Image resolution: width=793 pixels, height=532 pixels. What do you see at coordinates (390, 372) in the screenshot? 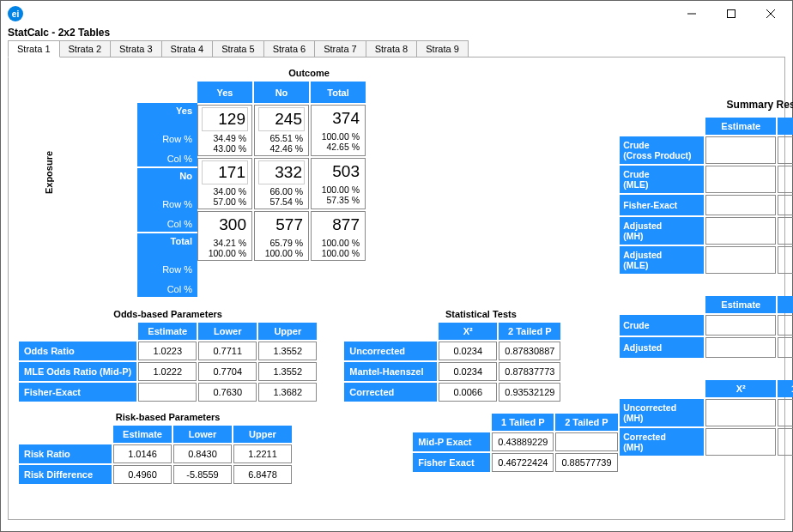
I see `table-row-header: Mantel-Haenszel` at bounding box center [390, 372].